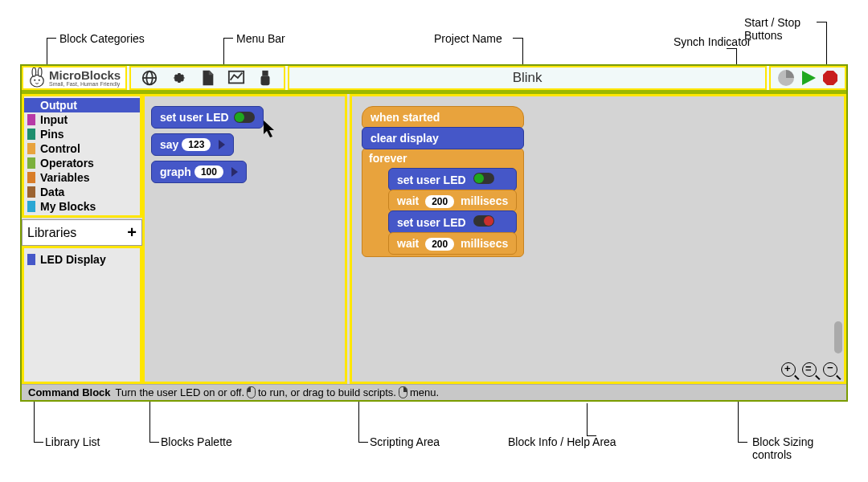 The height and width of the screenshot is (482, 868). Describe the element at coordinates (196, 145) in the screenshot. I see `block-value: 123` at that location.